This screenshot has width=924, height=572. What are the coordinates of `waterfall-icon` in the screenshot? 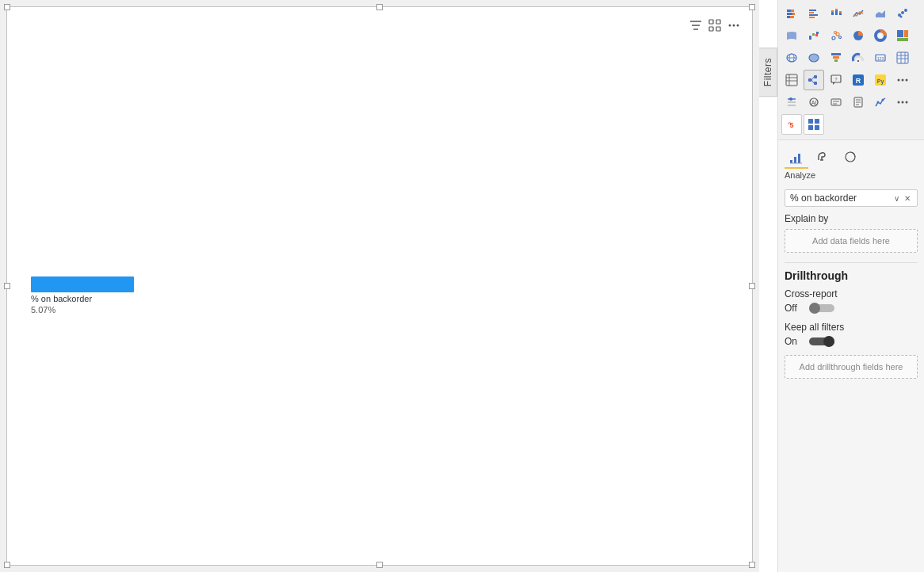 It's located at (814, 36).